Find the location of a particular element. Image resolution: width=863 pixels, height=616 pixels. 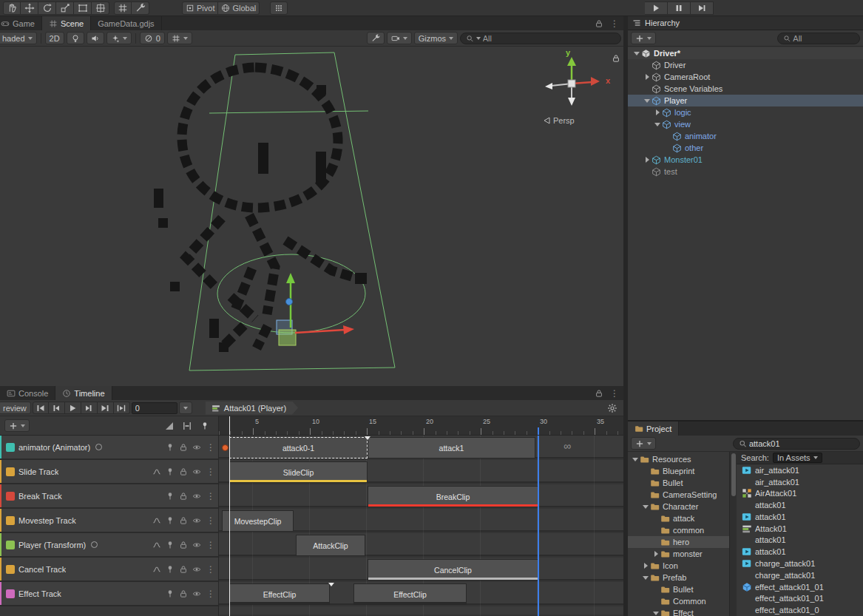

lighting-toggle-button is located at coordinates (75, 38).